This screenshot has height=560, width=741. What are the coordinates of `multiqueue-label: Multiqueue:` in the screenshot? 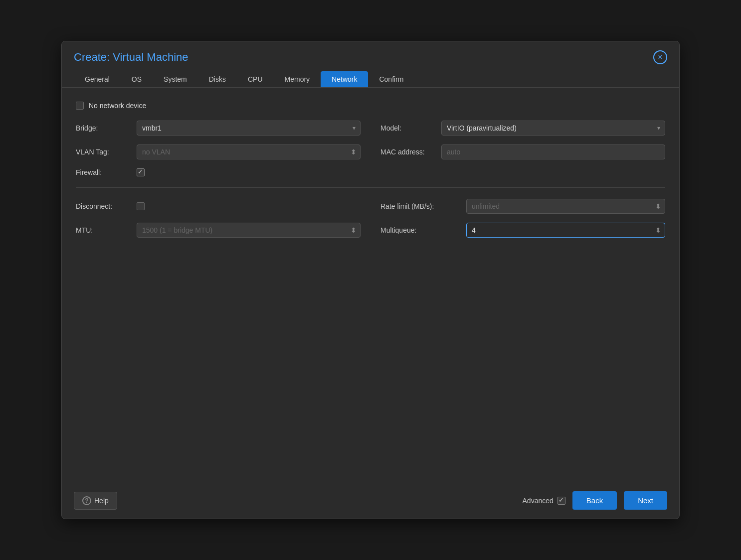 It's located at (420, 230).